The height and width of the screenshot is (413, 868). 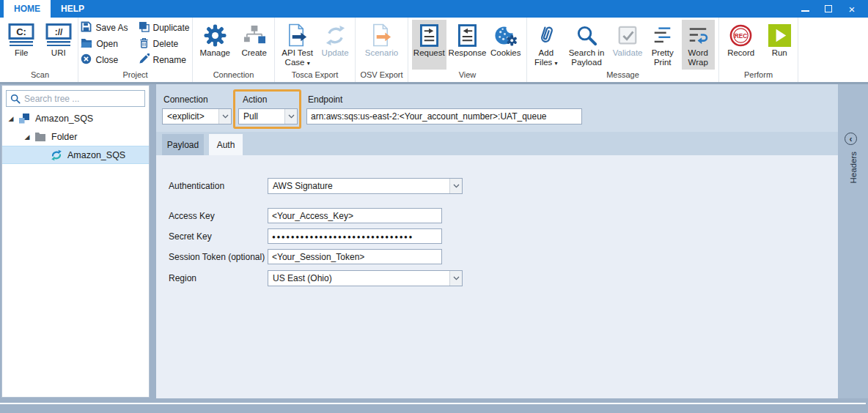 What do you see at coordinates (698, 35) in the screenshot?
I see `word-wrap-icon` at bounding box center [698, 35].